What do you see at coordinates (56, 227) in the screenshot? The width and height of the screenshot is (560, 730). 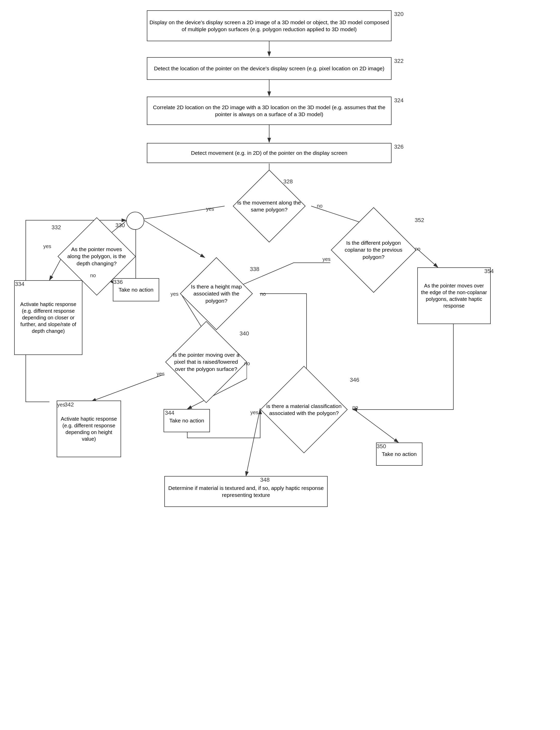 I see `label-332: 332` at bounding box center [56, 227].